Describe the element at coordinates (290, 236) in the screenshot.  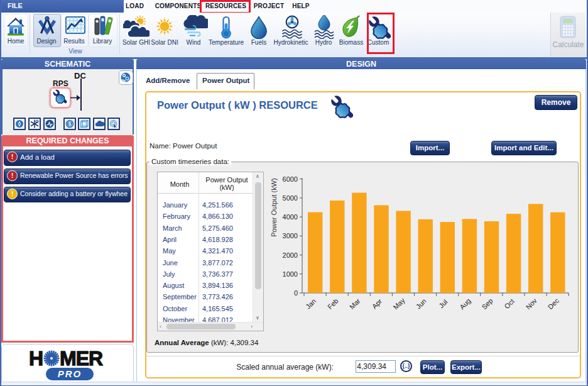
I see `svg-text: 3000` at that location.